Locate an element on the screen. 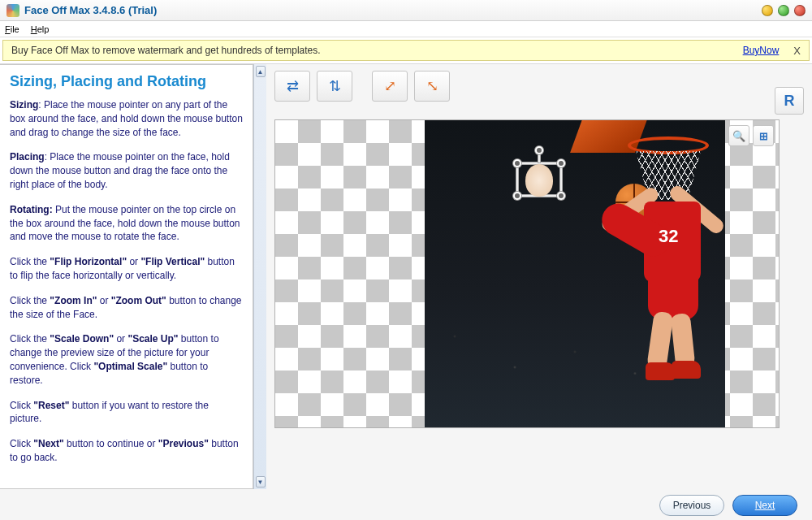 This screenshot has width=812, height=520. trial-close-button: X is located at coordinates (797, 50).